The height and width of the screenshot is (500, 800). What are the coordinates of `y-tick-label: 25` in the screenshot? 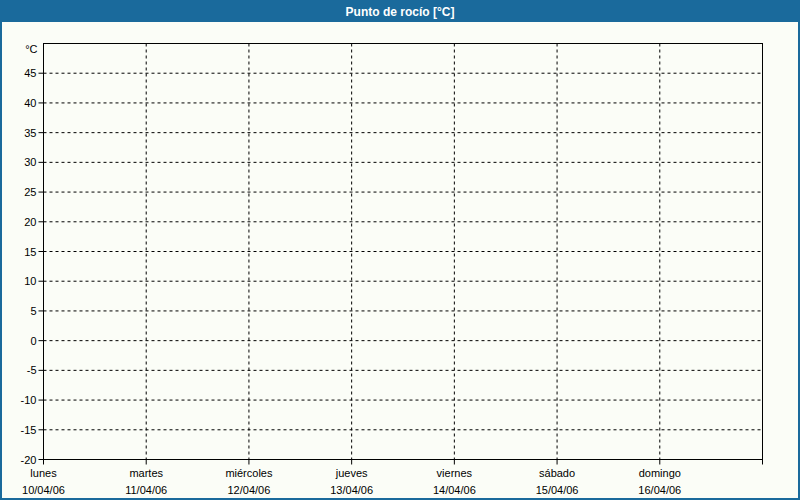 It's located at (30, 192).